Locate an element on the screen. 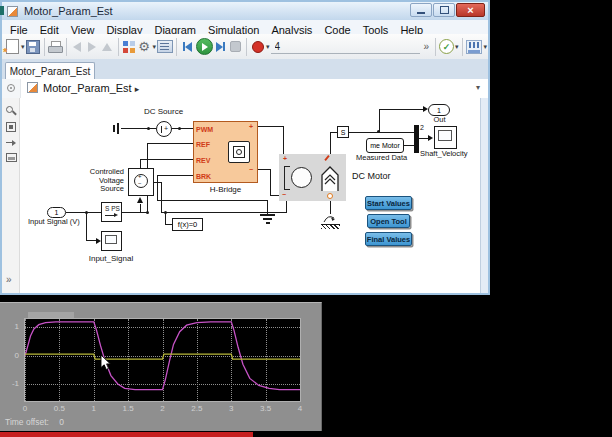 The image size is (612, 437). scope-series-input-signal is located at coordinates (162, 356).